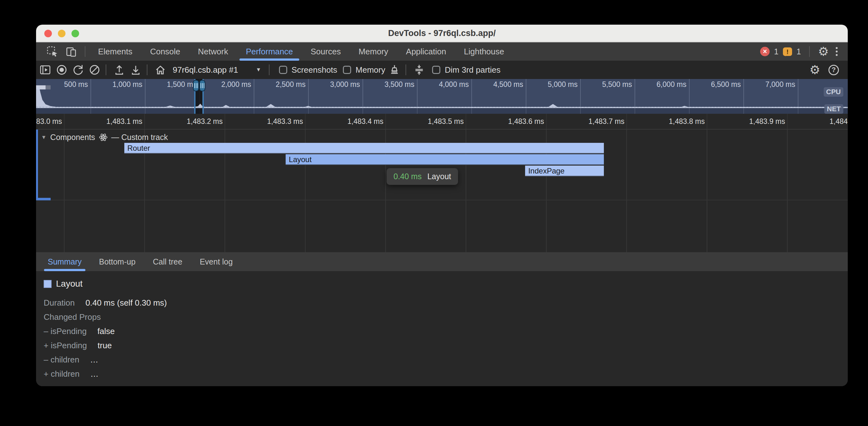  I want to click on details-tab-summary: Summary, so click(65, 262).